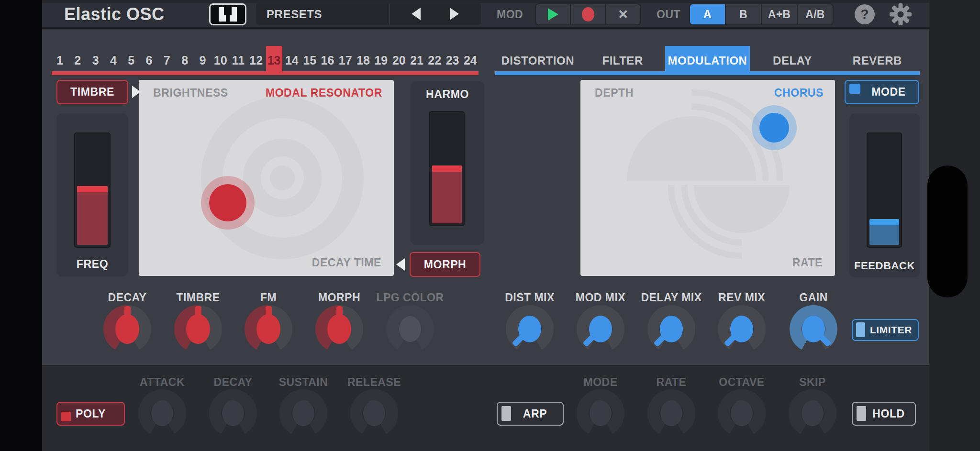 This screenshot has width=980, height=451. Describe the element at coordinates (327, 60) in the screenshot. I see `step-16: 16` at that location.